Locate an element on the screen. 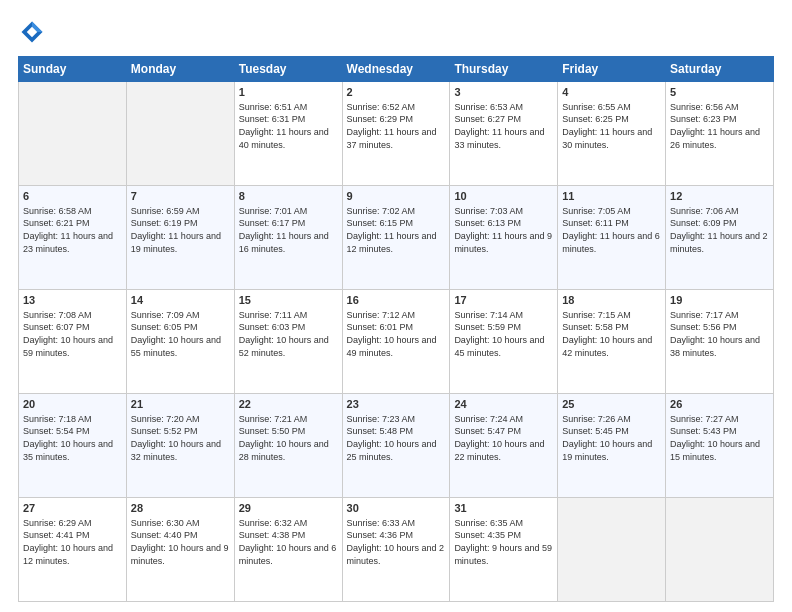 This screenshot has height=612, width=792. day-number: 27 is located at coordinates (72, 508).